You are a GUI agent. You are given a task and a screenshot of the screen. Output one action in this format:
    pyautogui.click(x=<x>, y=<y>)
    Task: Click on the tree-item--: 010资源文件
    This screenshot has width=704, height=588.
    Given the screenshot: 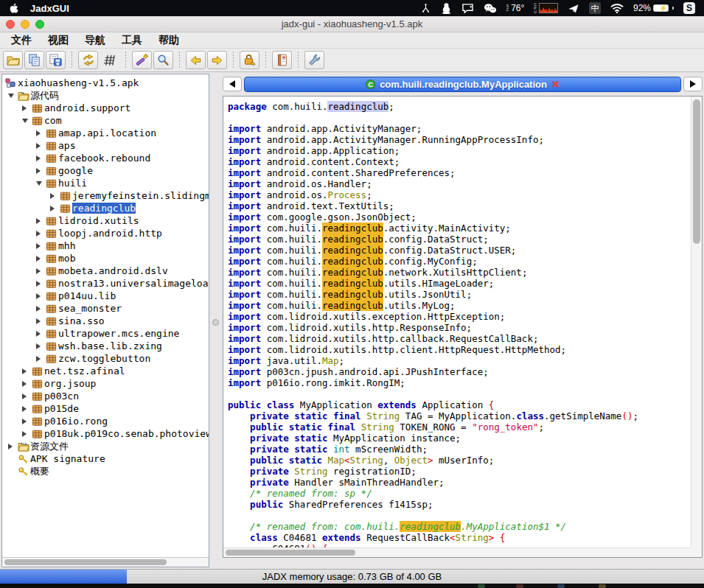 What is the action you would take?
    pyautogui.click(x=105, y=447)
    